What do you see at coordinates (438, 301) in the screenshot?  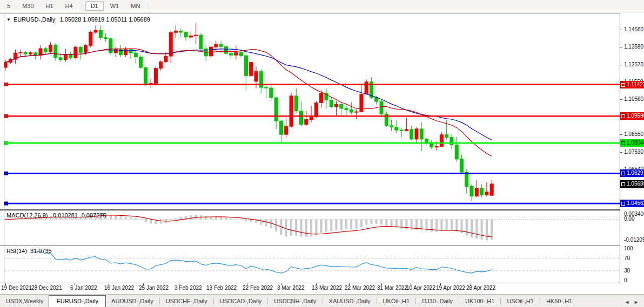 I see `chart-tab-dj30-daily: DJ30-,Daily` at bounding box center [438, 301].